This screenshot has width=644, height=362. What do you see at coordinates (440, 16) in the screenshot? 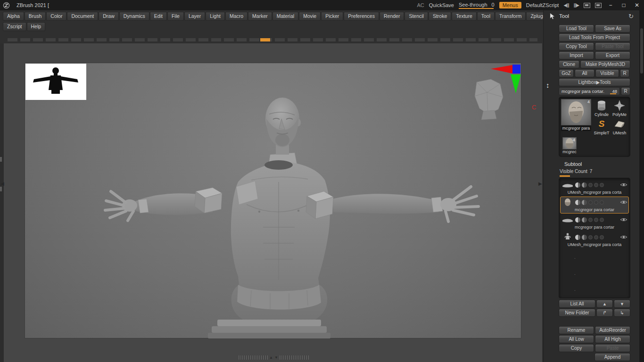
I see `menu-stroke: Stroke` at bounding box center [440, 16].